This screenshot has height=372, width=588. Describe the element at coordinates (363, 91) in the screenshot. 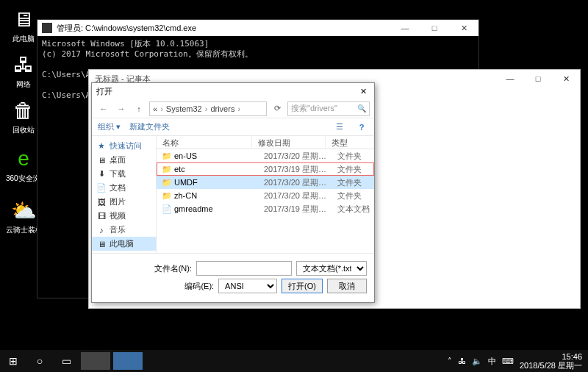

I see `close-icon: ✕` at that location.